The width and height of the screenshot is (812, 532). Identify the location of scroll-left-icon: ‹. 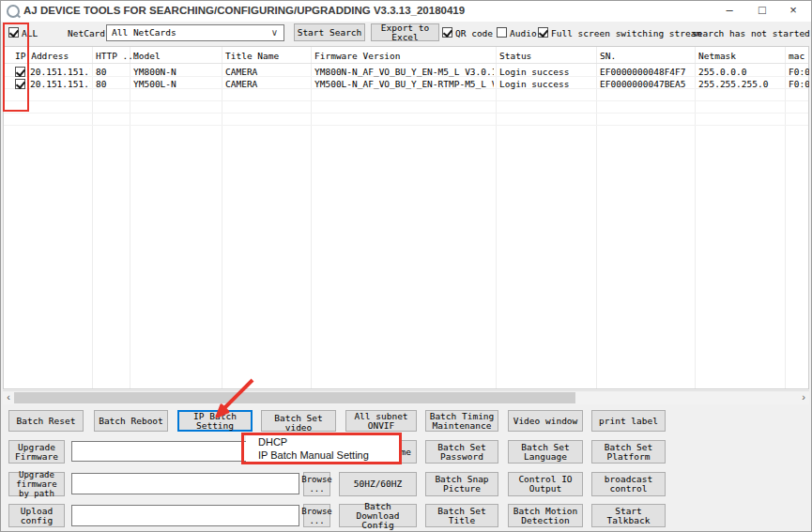
(8, 398).